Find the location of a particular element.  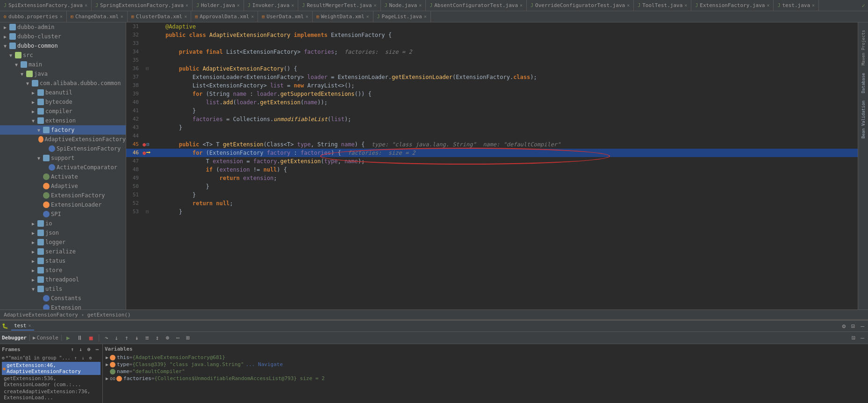

sidebar-item-status: ▶ status is located at coordinates (63, 261).